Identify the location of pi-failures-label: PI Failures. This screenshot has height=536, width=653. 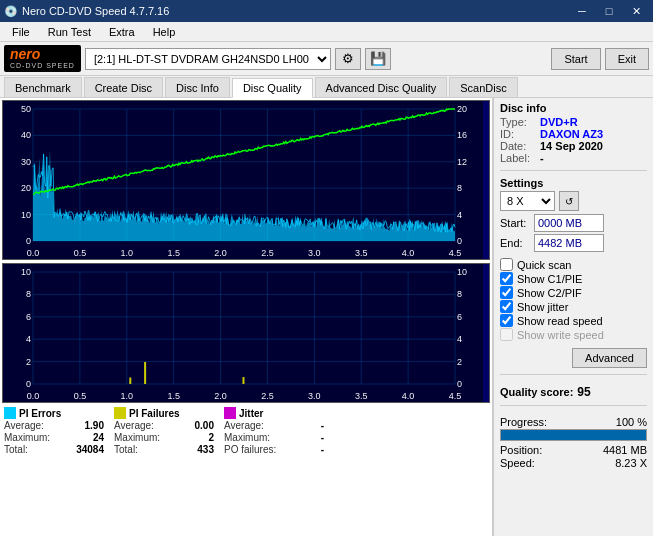
(154, 414).